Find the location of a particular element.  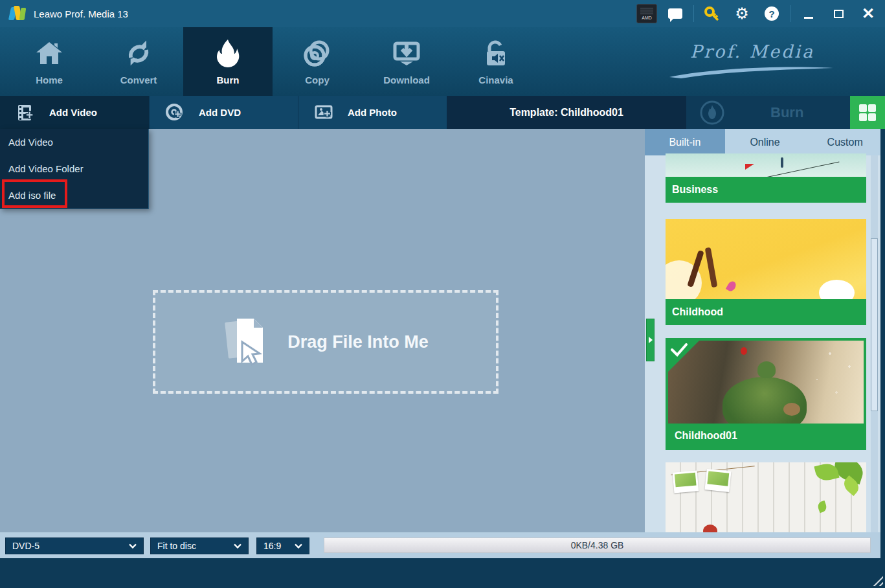

chat-bubble-icon is located at coordinates (675, 14).